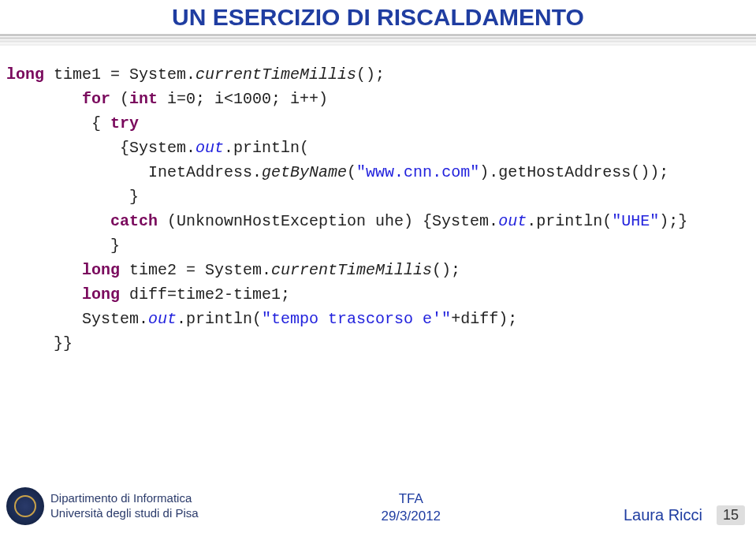  What do you see at coordinates (378, 41) in the screenshot?
I see `title-divider` at bounding box center [378, 41].